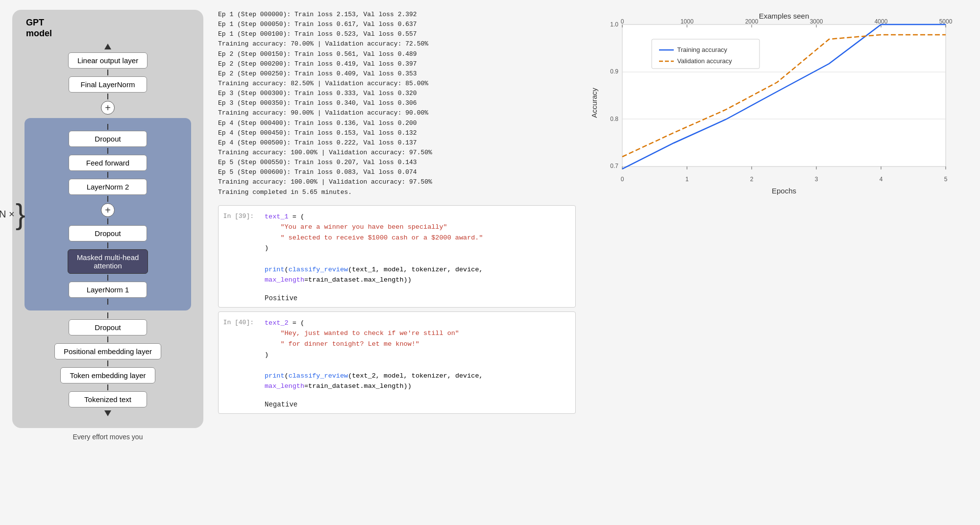 This screenshot has width=980, height=525. Describe the element at coordinates (397, 257) in the screenshot. I see `cell-39: In [39]: text_1 = ( "You are a winner yo…` at that location.